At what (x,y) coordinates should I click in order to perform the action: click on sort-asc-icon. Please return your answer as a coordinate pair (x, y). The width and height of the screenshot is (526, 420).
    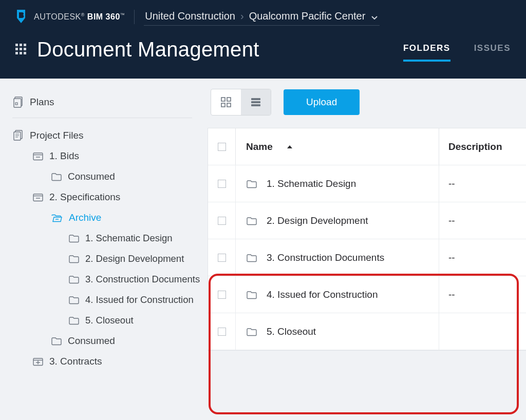
    Looking at the image, I should click on (290, 147).